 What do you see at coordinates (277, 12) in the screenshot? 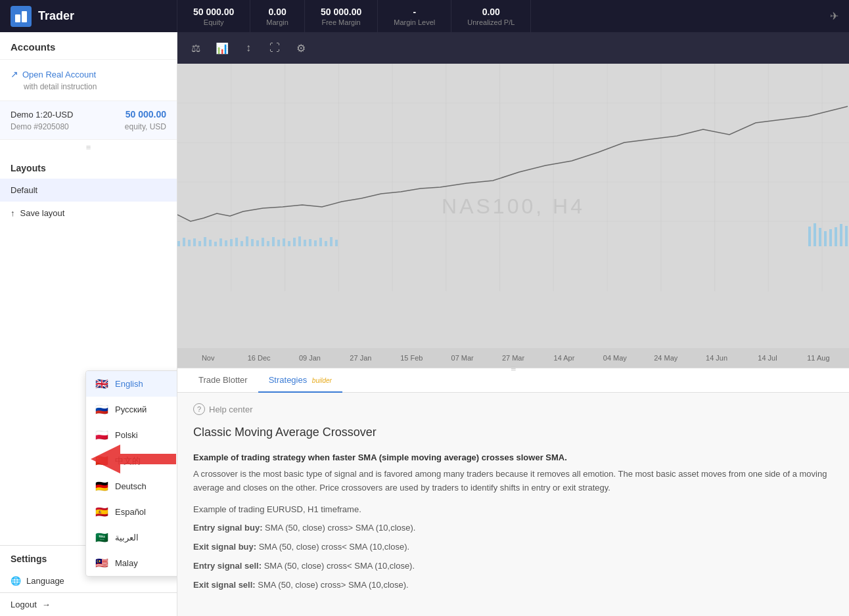
I see `margin-value: 0.00` at bounding box center [277, 12].